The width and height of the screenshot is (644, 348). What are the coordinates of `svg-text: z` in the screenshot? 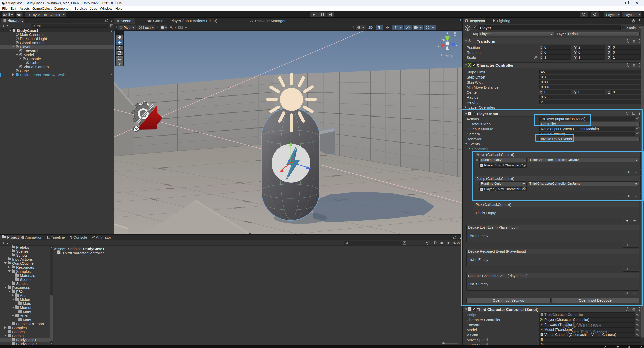 It's located at (457, 45).